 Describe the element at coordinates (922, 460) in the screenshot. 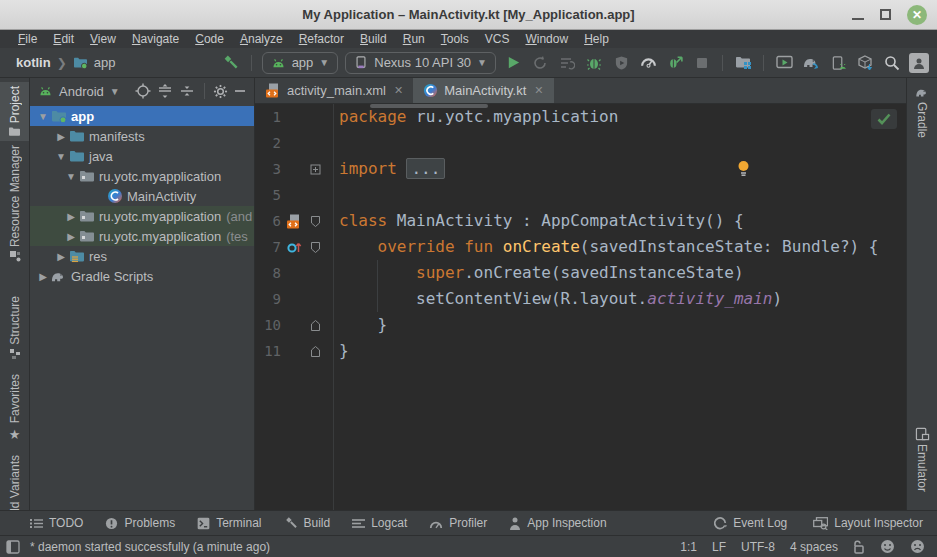

I see `tool-window-emulator: Emulator` at that location.